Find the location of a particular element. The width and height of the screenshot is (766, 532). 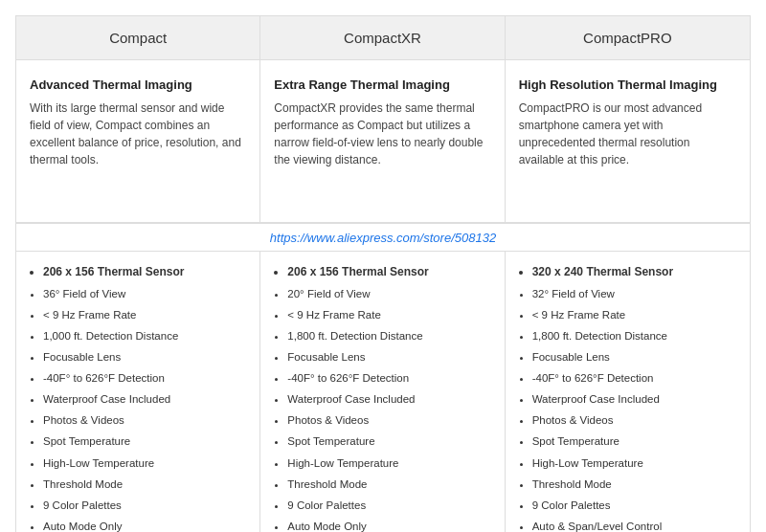

list-item: Auto & Span/Level Control is located at coordinates (636, 524).